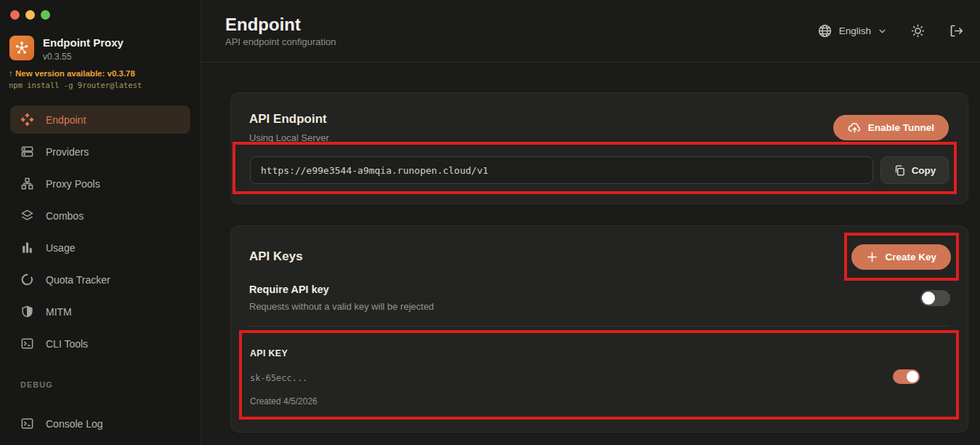 Image resolution: width=980 pixels, height=445 pixels. I want to click on api-keys-card-title: API Keys, so click(276, 257).